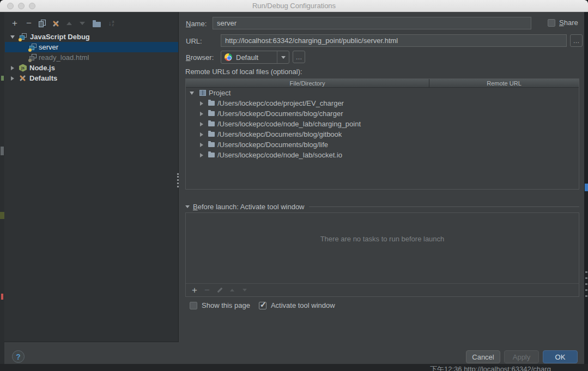 The width and height of the screenshot is (588, 371). What do you see at coordinates (43, 68) in the screenshot?
I see `tree-item-label: Node.js` at bounding box center [43, 68].